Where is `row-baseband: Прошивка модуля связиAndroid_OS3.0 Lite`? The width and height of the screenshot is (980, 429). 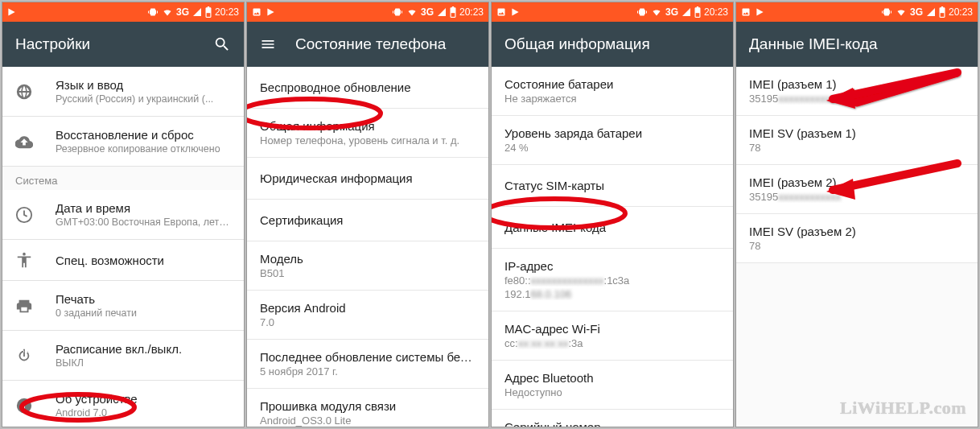 row-baseband: Прошивка модуля связиAndroid_OS3.0 Lite is located at coordinates (368, 407).